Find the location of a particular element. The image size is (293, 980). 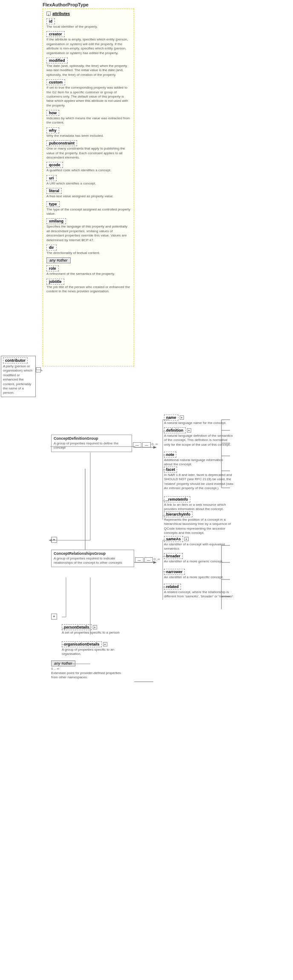

attr-creator: creator If the attribute is empty, speci… is located at coordinates (89, 43).